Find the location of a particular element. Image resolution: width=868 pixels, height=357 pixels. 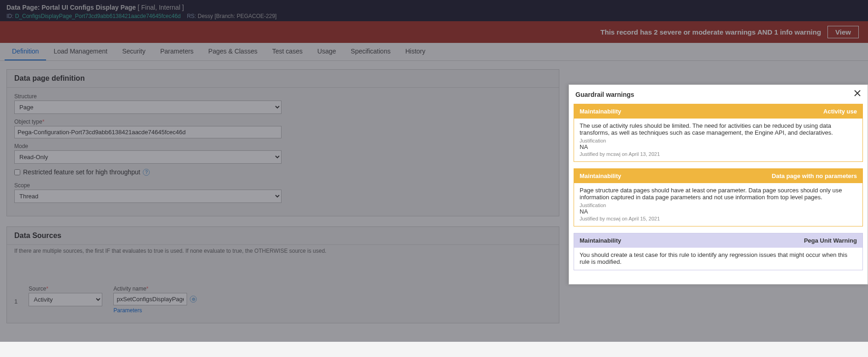

rule-meta: ID: D_ConfigsDisplayPage_Port73cd9abb613… is located at coordinates (434, 16).